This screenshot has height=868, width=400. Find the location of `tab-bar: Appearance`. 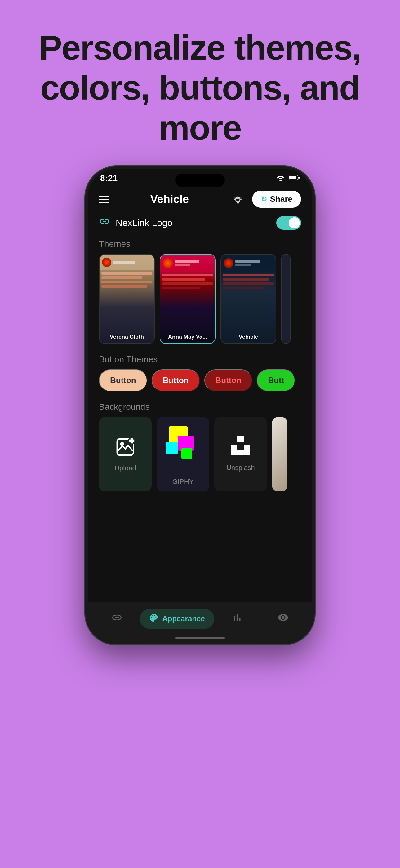

tab-bar: Appearance is located at coordinates (200, 622).